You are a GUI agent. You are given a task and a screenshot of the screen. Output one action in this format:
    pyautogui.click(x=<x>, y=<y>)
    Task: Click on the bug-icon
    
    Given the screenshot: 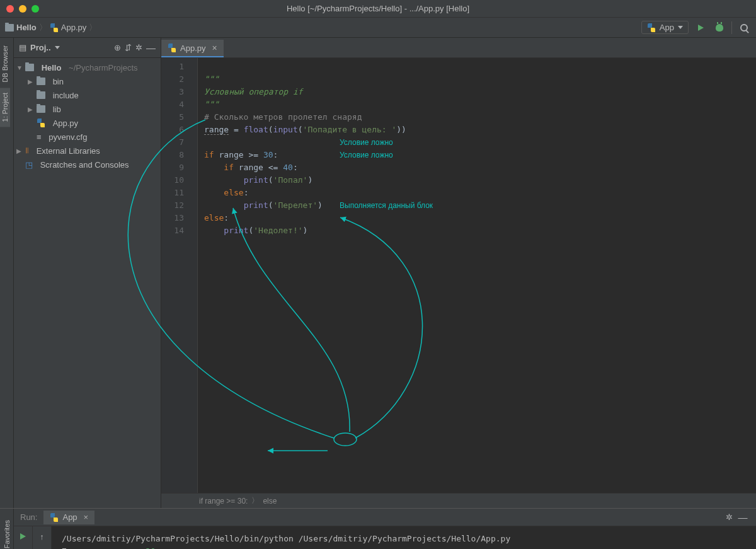 What is the action you would take?
    pyautogui.click(x=719, y=28)
    